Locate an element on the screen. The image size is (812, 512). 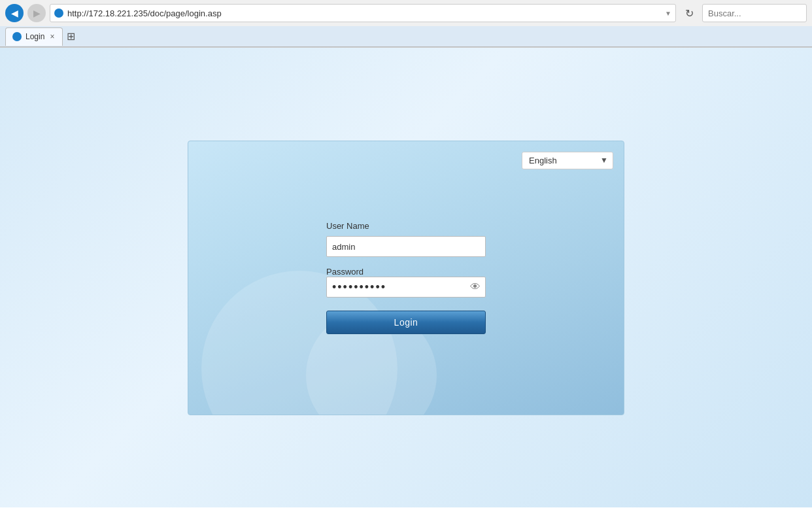
new-tab-button: ⊞ is located at coordinates (71, 37).